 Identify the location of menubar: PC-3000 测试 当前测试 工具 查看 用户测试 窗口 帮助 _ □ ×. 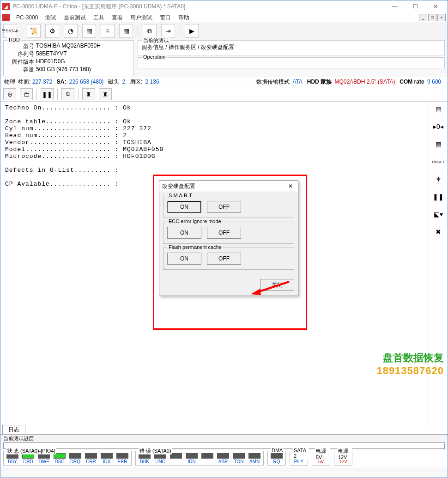
(224, 18).